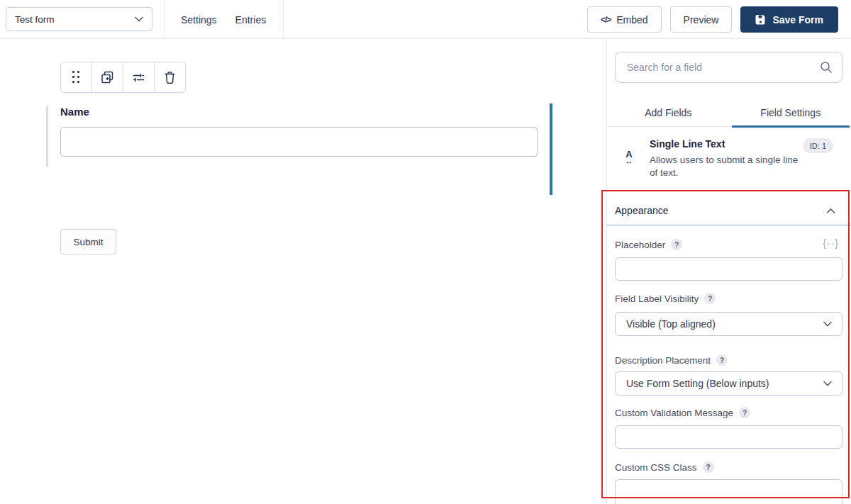 Image resolution: width=851 pixels, height=504 pixels. What do you see at coordinates (687, 144) in the screenshot?
I see `selected-field-title: Single Line Text` at bounding box center [687, 144].